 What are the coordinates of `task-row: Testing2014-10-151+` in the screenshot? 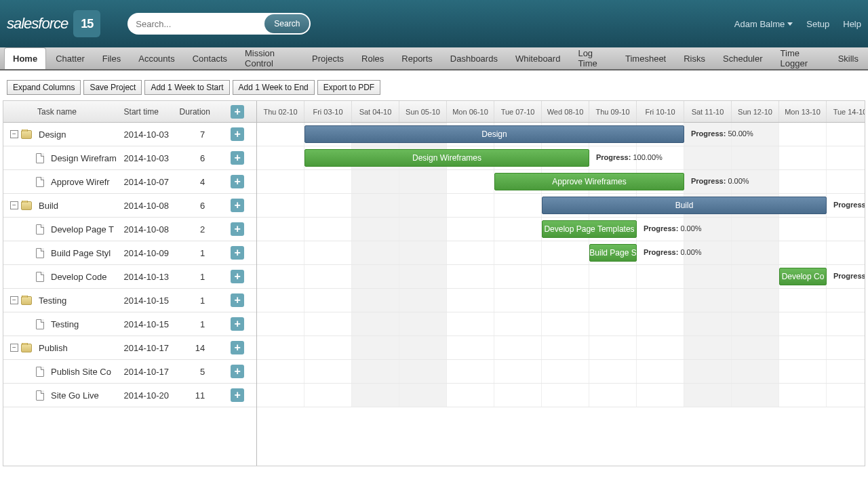 It's located at (130, 324).